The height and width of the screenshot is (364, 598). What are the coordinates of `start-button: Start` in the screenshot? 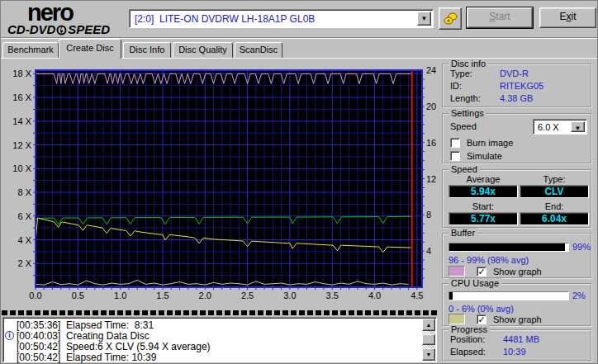 It's located at (500, 18).